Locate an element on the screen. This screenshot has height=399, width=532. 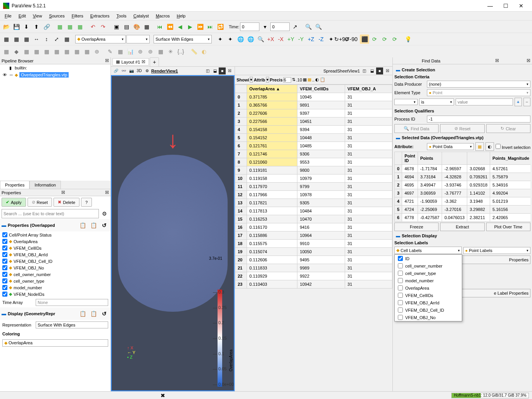
table-row: 120.1179661097831 is located at coordinates (314, 195).